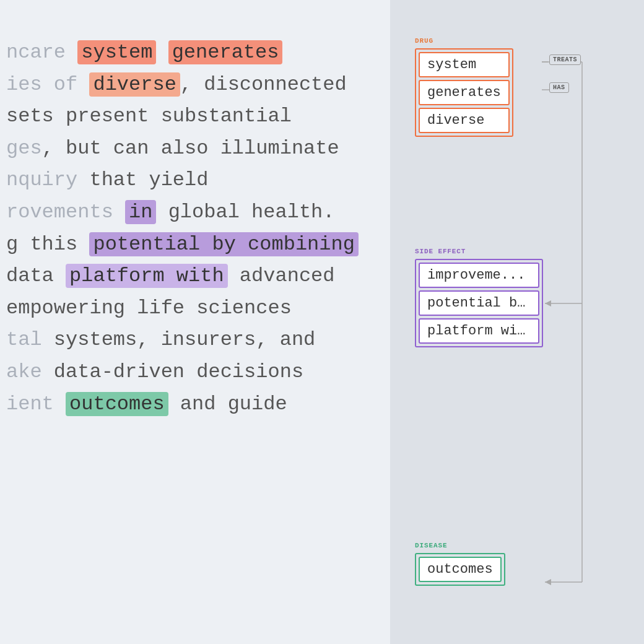 The image size is (644, 644). Describe the element at coordinates (189, 116) in the screenshot. I see `text-line-3: sets present substantial` at that location.